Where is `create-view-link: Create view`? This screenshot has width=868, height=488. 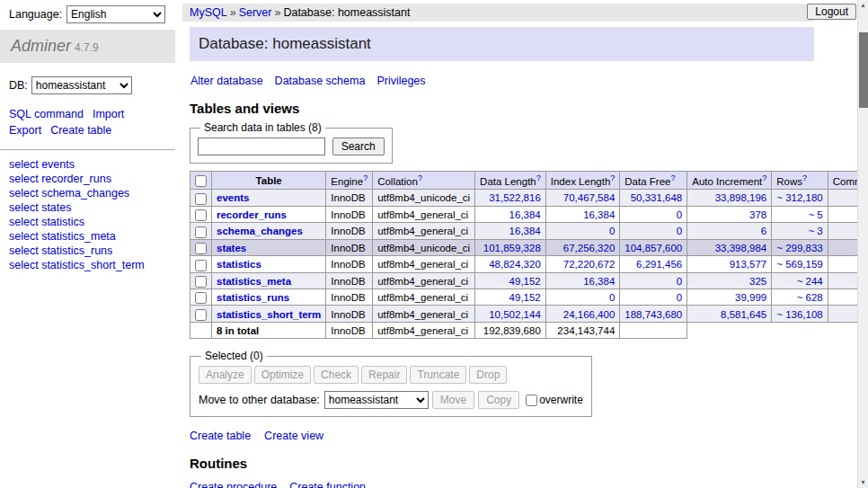
create-view-link: Create view is located at coordinates (294, 436).